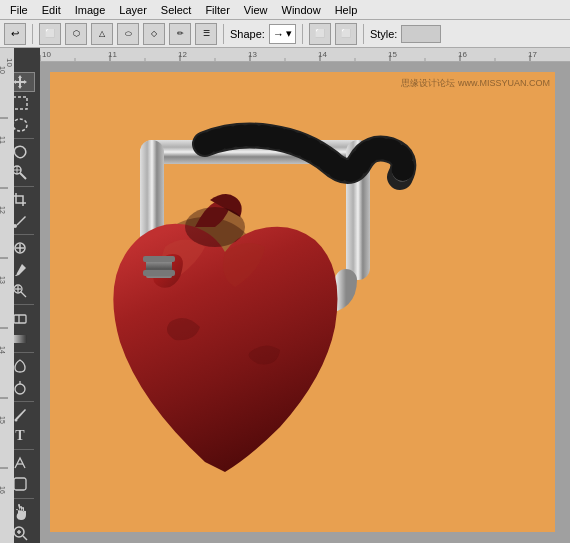 This screenshot has height=543, width=570. Describe the element at coordinates (302, 10) in the screenshot. I see `menu-window: Window` at that location.